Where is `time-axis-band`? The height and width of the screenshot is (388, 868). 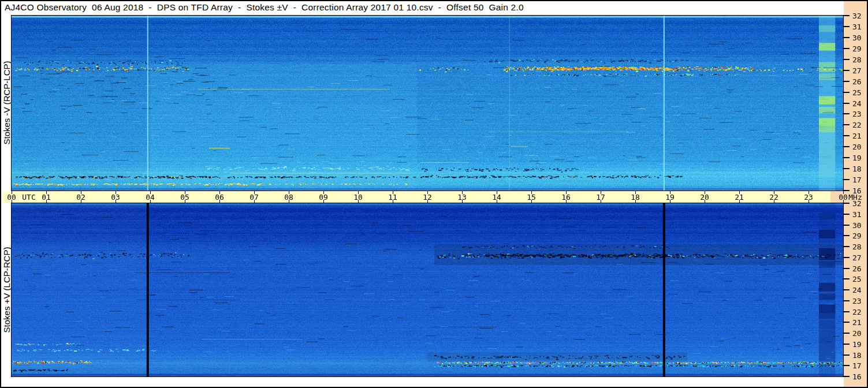 time-axis-band is located at coordinates (416, 197).